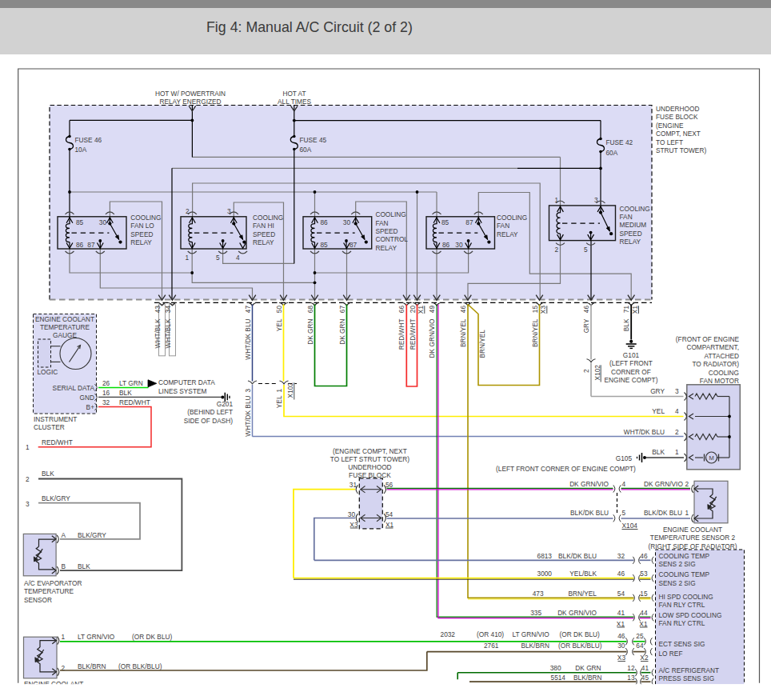 This screenshot has width=771, height=700. Describe the element at coordinates (682, 623) in the screenshot. I see `svg-text: FAN RLY CTRL` at that location.